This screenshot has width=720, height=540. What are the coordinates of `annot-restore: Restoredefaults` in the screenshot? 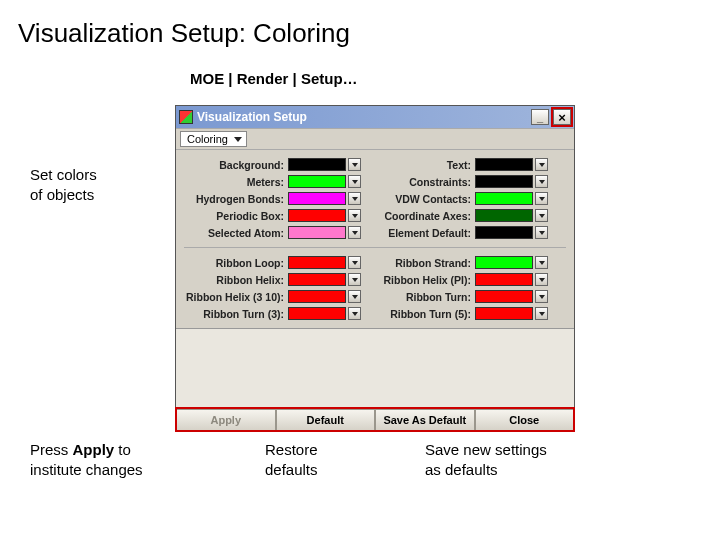 It's located at (292, 460).